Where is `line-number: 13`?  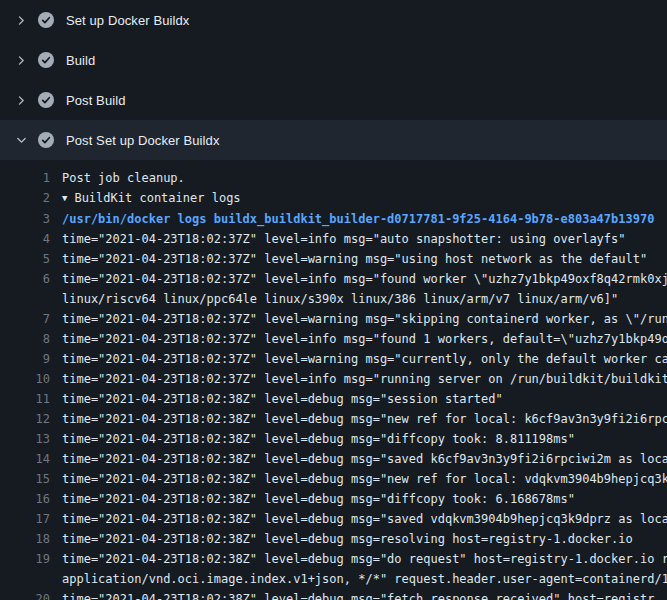 line-number: 13 is located at coordinates (25, 439).